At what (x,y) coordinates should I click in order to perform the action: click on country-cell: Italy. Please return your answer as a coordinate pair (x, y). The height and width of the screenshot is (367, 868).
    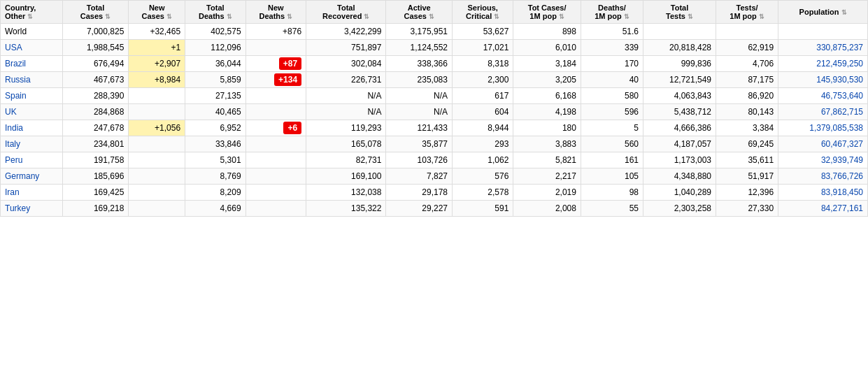
    Looking at the image, I should click on (32, 144).